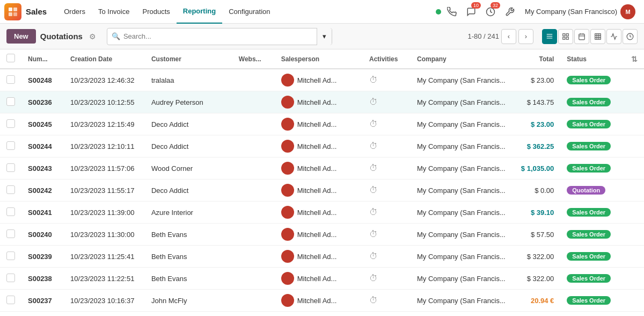 Image resolution: width=644 pixels, height=316 pixels. Describe the element at coordinates (509, 37) in the screenshot. I see `pagination-prev: ‹` at that location.